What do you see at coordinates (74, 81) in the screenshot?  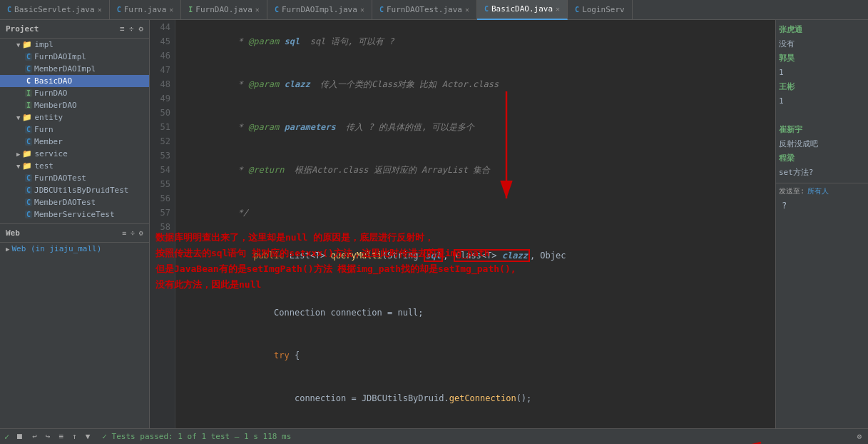 I see `tree-item-basicdao: C BasicDAO` at bounding box center [74, 81].